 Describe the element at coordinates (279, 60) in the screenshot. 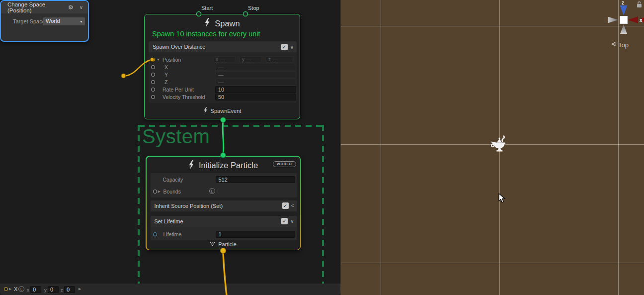

I see `position-z-field: z—` at that location.